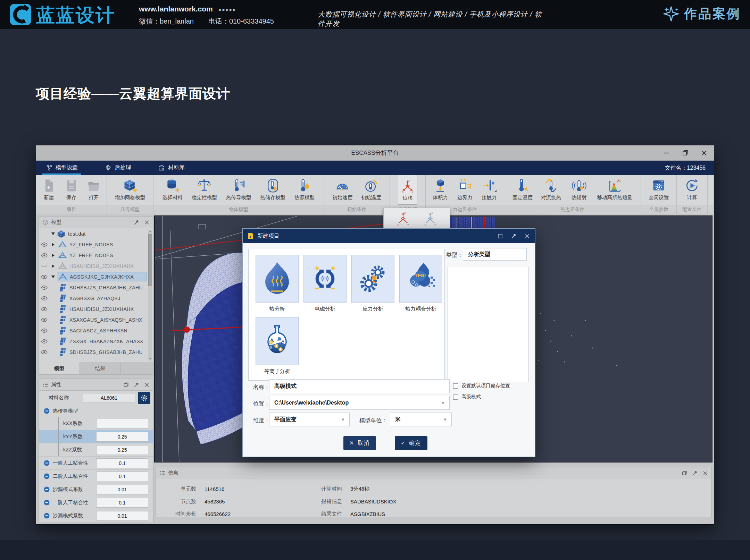  I want to click on type-input: 分析类型, so click(495, 254).